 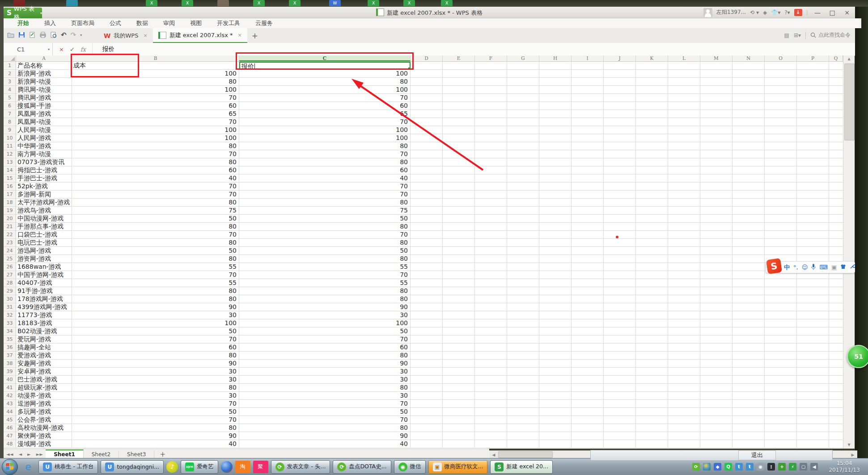 What do you see at coordinates (781, 58) in the screenshot?
I see `column-header-O: O` at bounding box center [781, 58].